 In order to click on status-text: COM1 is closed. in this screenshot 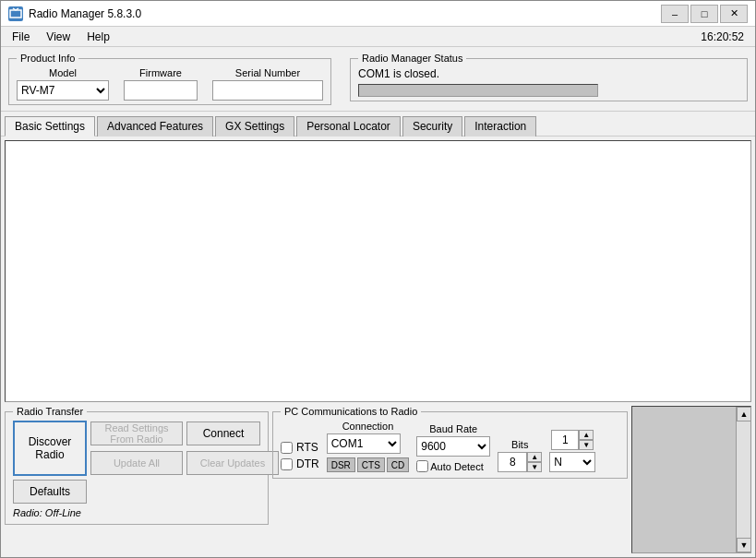, I will do `click(548, 74)`.